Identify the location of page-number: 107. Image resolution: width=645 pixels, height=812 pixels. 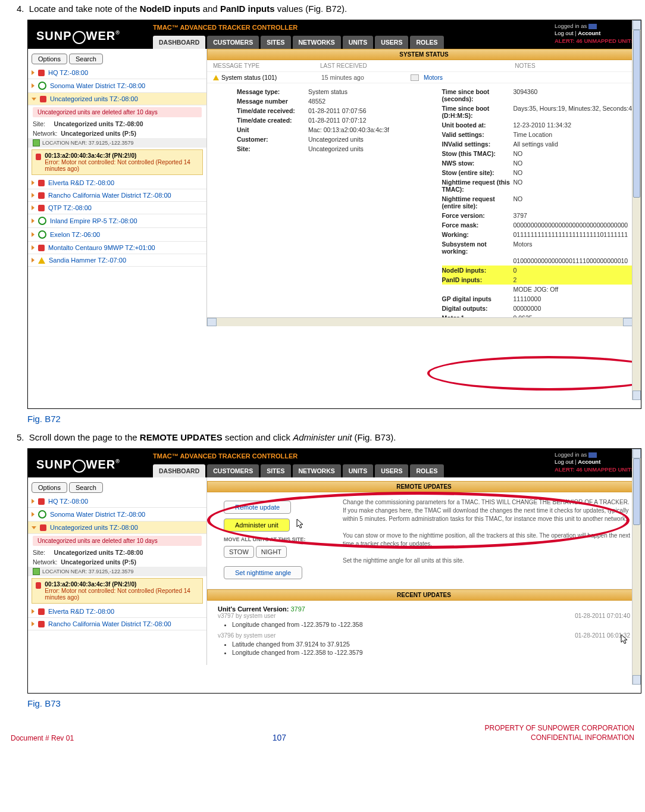
(280, 738).